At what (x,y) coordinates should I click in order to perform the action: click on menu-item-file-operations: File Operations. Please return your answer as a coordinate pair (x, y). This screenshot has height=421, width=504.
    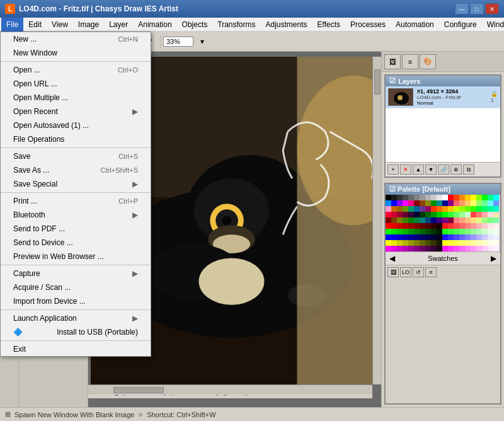
    Looking at the image, I should click on (76, 139).